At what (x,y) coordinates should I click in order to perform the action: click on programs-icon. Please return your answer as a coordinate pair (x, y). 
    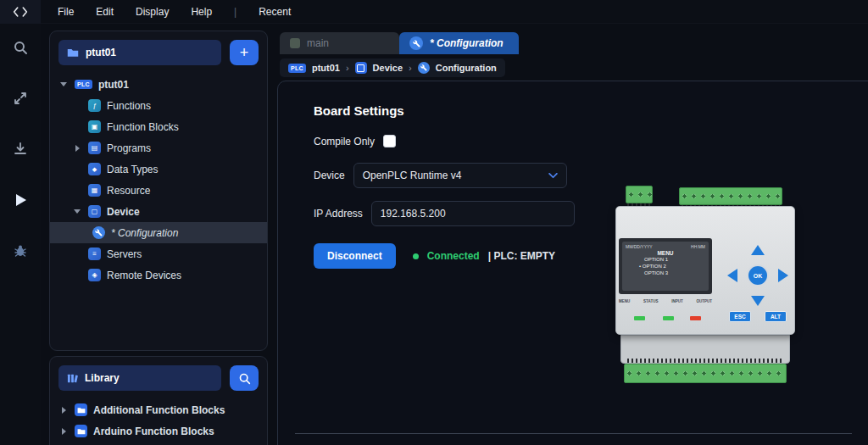
    Looking at the image, I should click on (95, 147).